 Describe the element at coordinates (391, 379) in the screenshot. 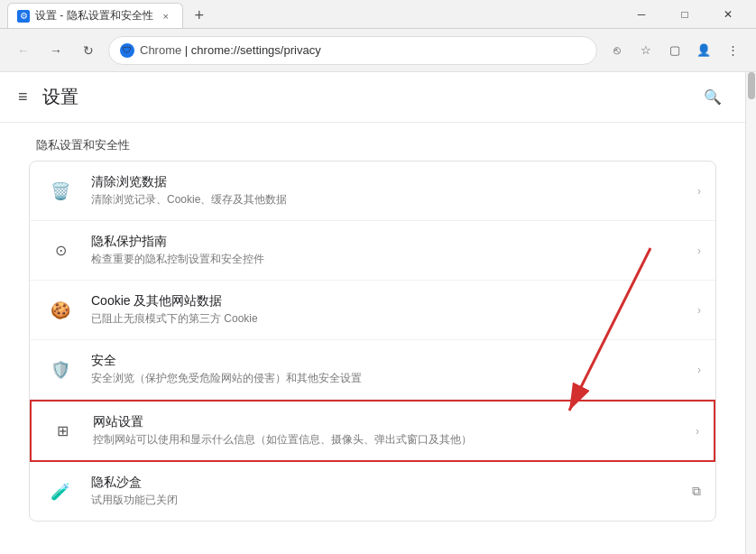

I see `security-subtitle: 安全浏览（保护您免受危险网站的侵害）和其他安全设置` at that location.